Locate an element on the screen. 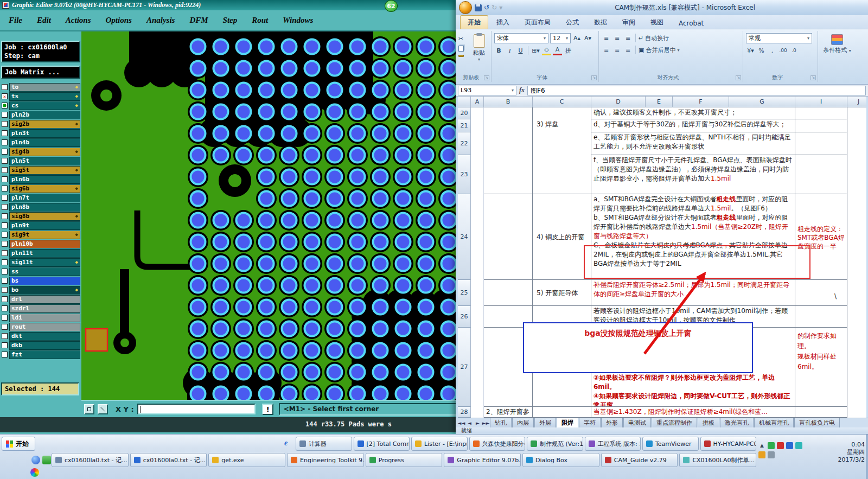 This screenshot has width=868, height=479. qat-dropdown-icon: ▾ is located at coordinates (501, 8).